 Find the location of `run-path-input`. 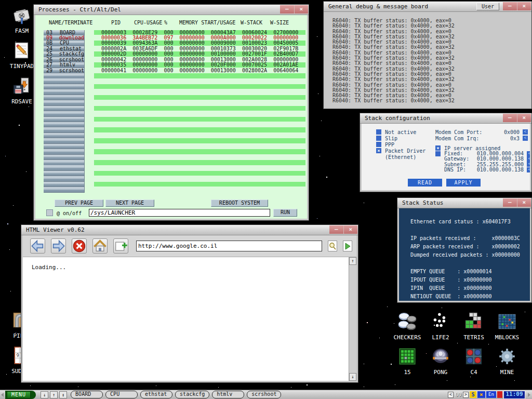

run-path-input is located at coordinates (180, 213).